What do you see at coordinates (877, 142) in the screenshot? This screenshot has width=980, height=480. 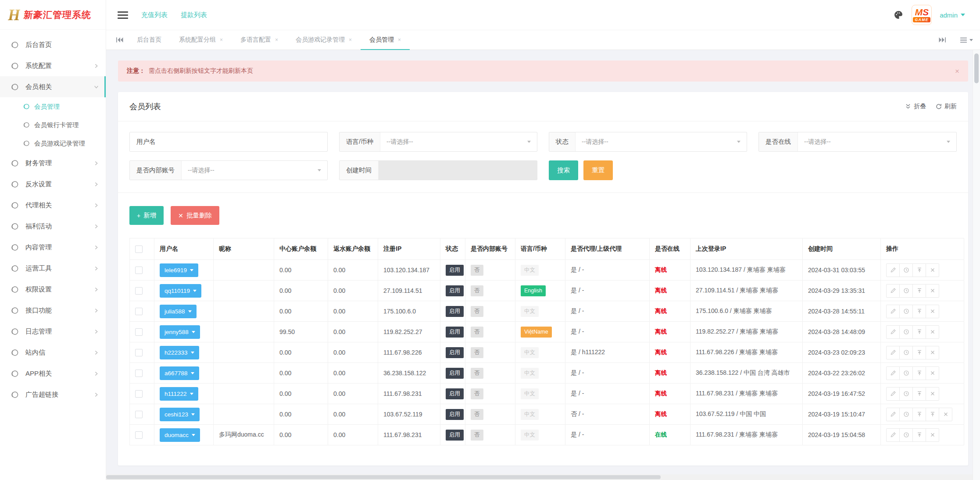 I see `online-select: --请选择--` at bounding box center [877, 142].